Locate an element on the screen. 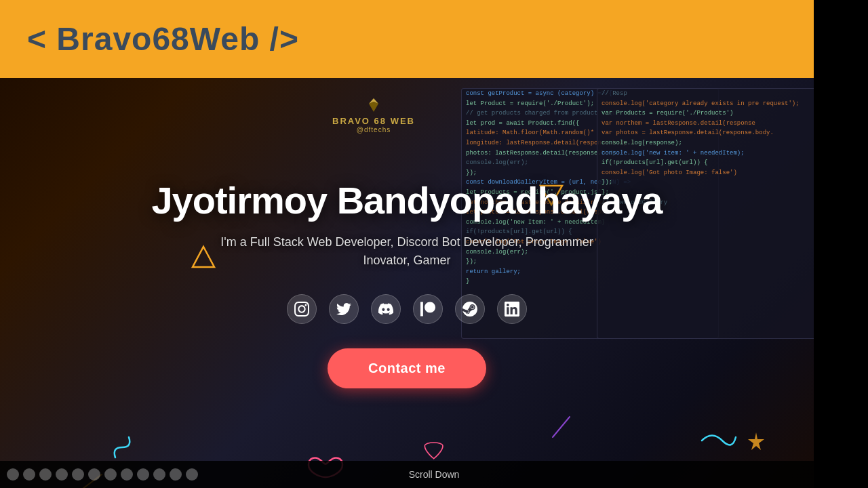  steam-icon is located at coordinates (470, 309).